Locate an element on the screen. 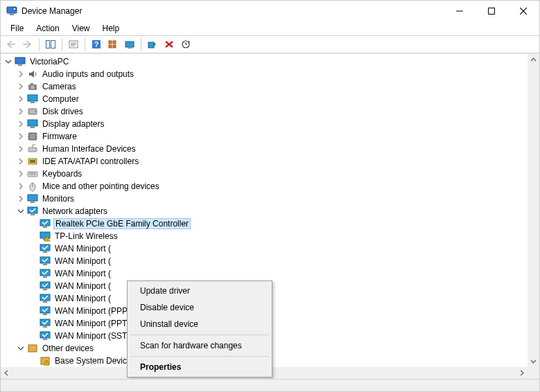 The width and height of the screenshot is (540, 392). statusbar is located at coordinates (270, 385).